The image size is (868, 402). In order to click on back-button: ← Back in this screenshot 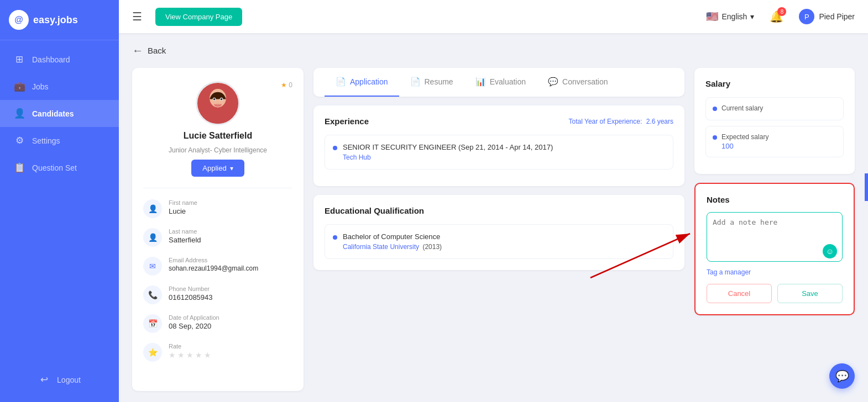, I will do `click(493, 51)`.